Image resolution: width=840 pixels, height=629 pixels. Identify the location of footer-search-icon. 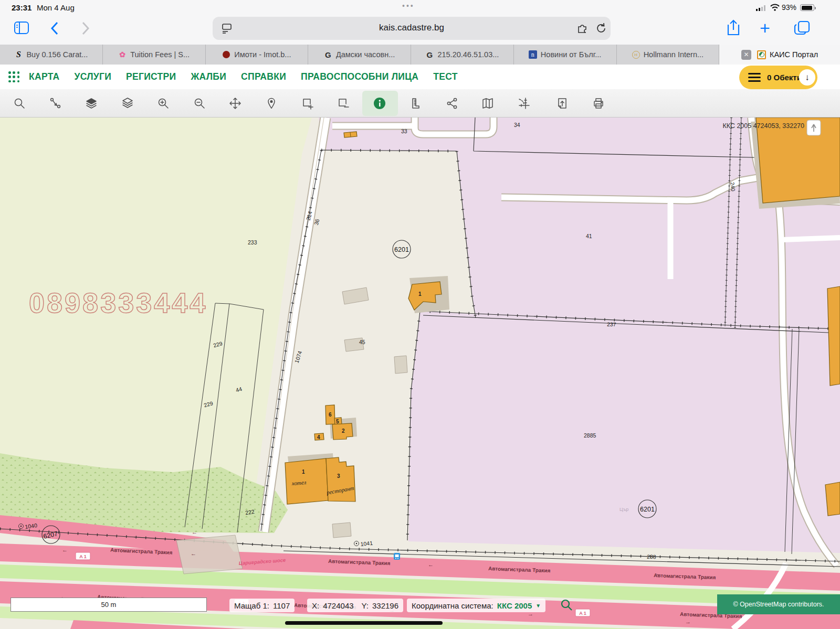
(566, 606).